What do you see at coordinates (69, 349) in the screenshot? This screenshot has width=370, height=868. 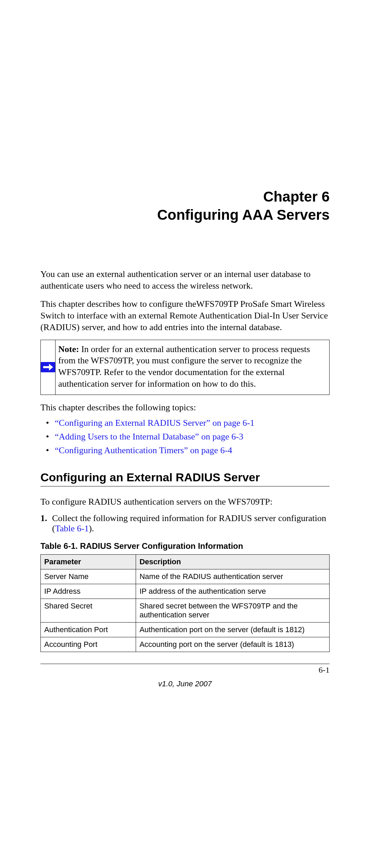 I see `note-label: Note:` at bounding box center [69, 349].